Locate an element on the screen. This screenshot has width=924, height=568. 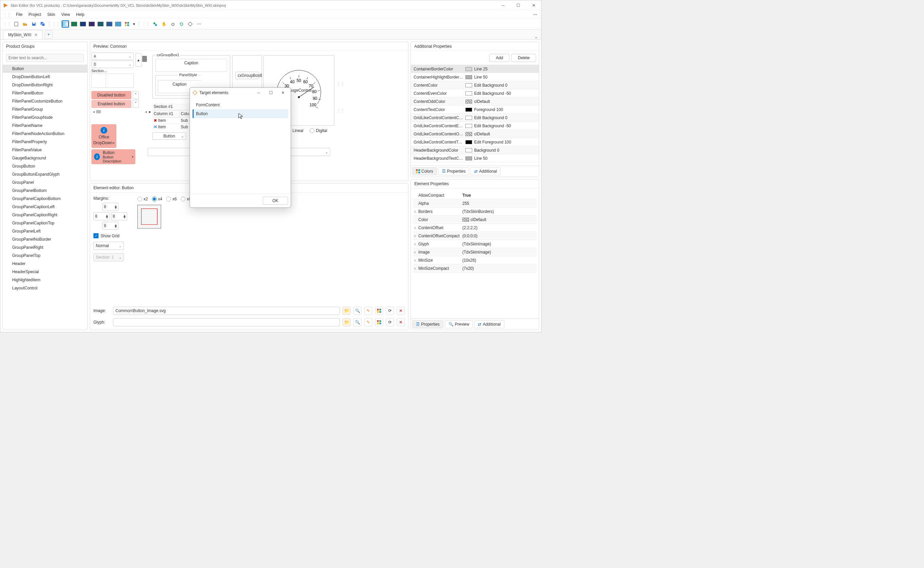
radio-x2: x2 is located at coordinates (143, 199).